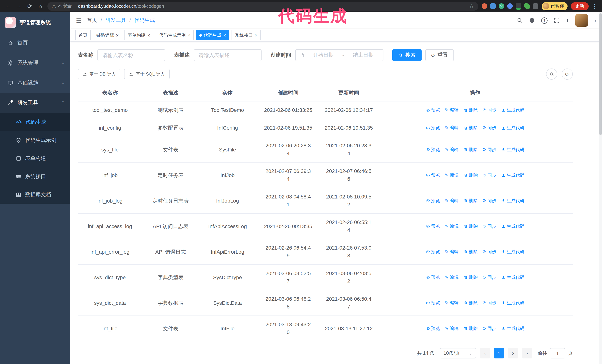 The height and width of the screenshot is (364, 602). What do you see at coordinates (19, 6) in the screenshot?
I see `browser-forward-button: →` at bounding box center [19, 6].